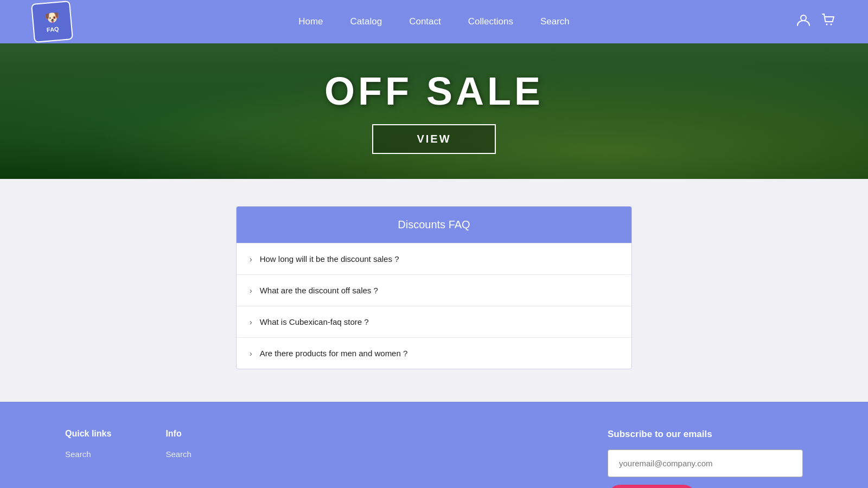 Image resolution: width=868 pixels, height=488 pixels. Describe the element at coordinates (251, 322) in the screenshot. I see `chevron-icon-3: ›` at that location.